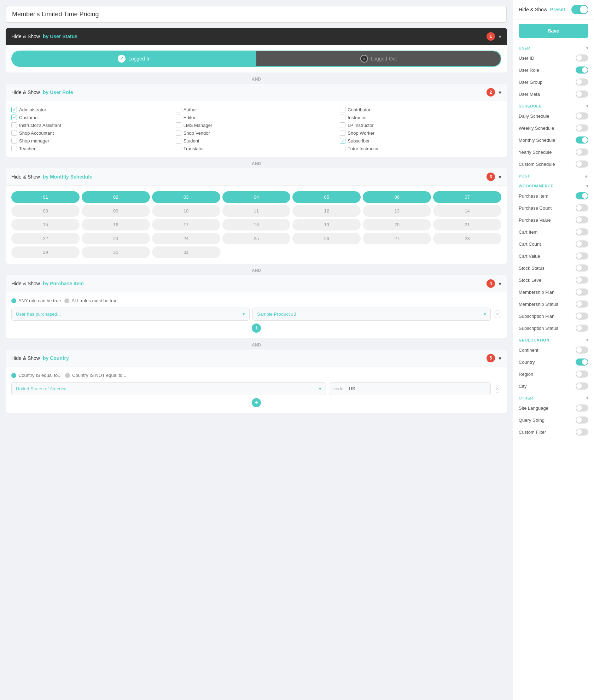 This screenshot has height=700, width=594. What do you see at coordinates (92, 125) in the screenshot?
I see `role-instructors-assistant: Instructor's Assistant` at bounding box center [92, 125].